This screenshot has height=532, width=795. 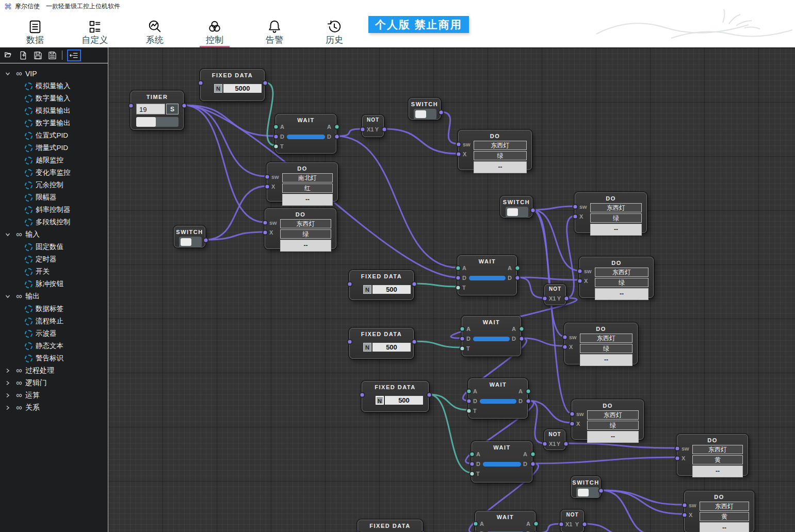 I want to click on node-wait3: WAITADTAD, so click(x=491, y=336).